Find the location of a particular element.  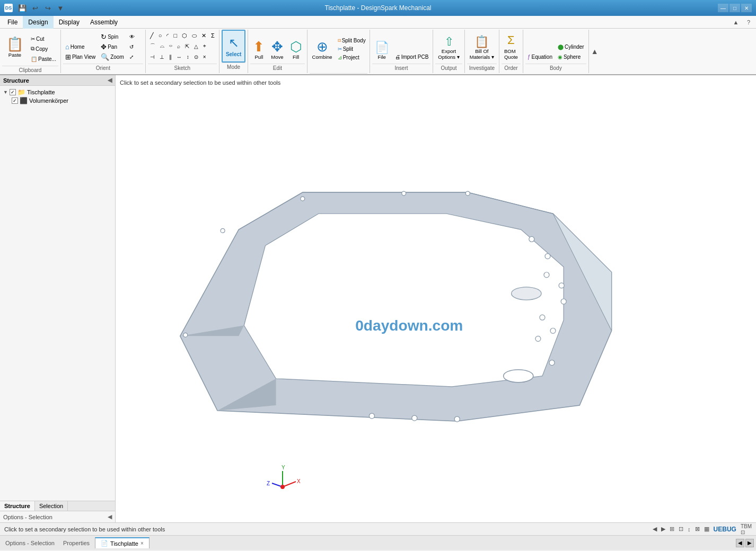

bill-of-materials-btn: 📋 Bill OfMaterials ▾ is located at coordinates (482, 46).